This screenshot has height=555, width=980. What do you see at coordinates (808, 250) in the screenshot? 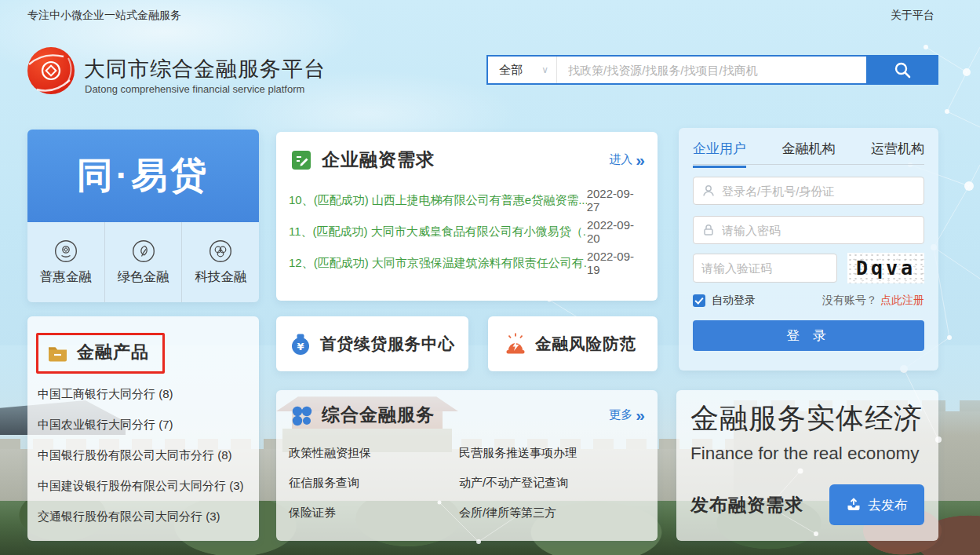
I see `login-panel: 企业用户 金融机构 运营机构` at bounding box center [808, 250].